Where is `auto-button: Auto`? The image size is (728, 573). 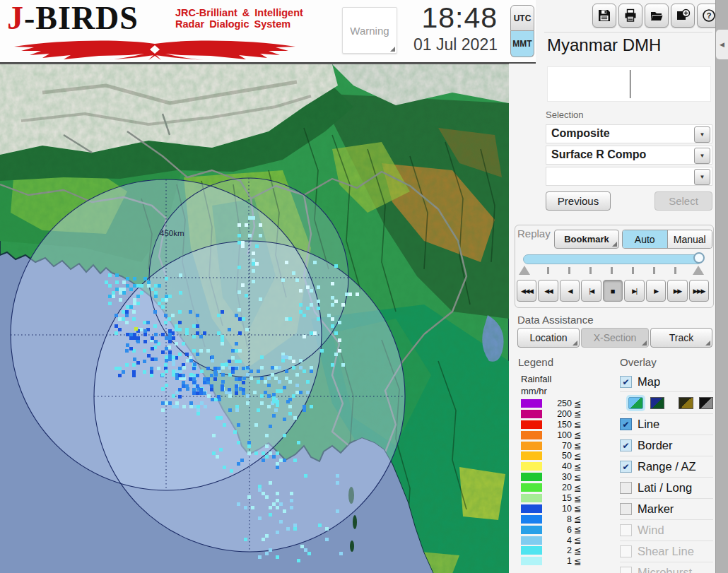 auto-button: Auto is located at coordinates (645, 239).